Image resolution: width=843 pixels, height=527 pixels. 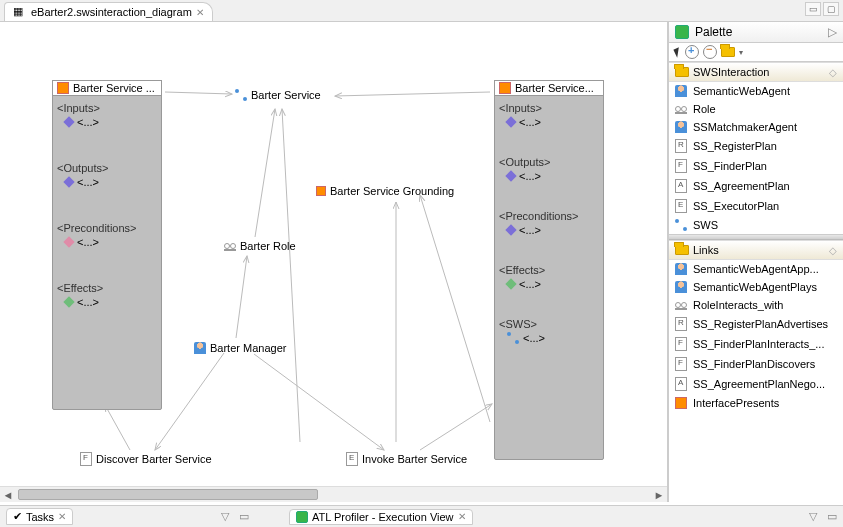 What do you see at coordinates (756, 127) in the screenshot?
I see `palette-item-ssmatchmakeragent: SSMatchmakerAgent` at bounding box center [756, 127].